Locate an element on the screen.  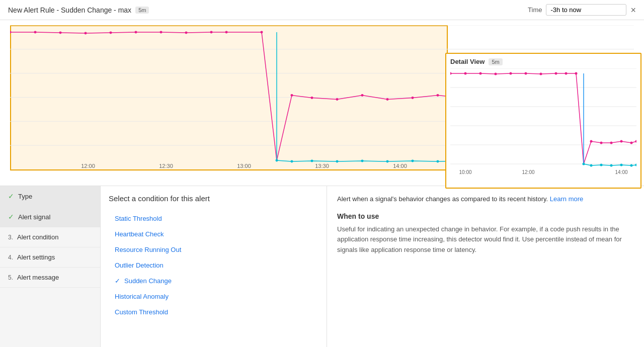
condition-label-sudden-change: Sudden Change is located at coordinates (148, 281).